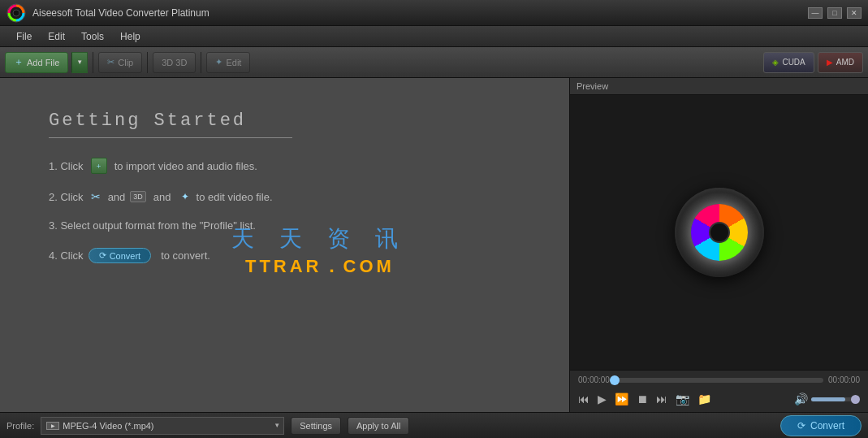 Image resolution: width=868 pixels, height=438 pixels. I want to click on aperture-logo, so click(719, 232).